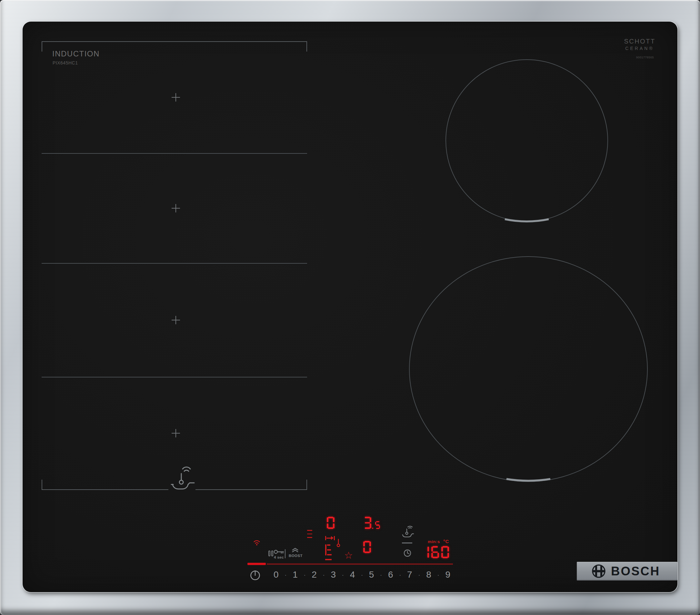 This screenshot has height=615, width=700. Describe the element at coordinates (276, 575) in the screenshot. I see `power-level-0: 0` at that location.